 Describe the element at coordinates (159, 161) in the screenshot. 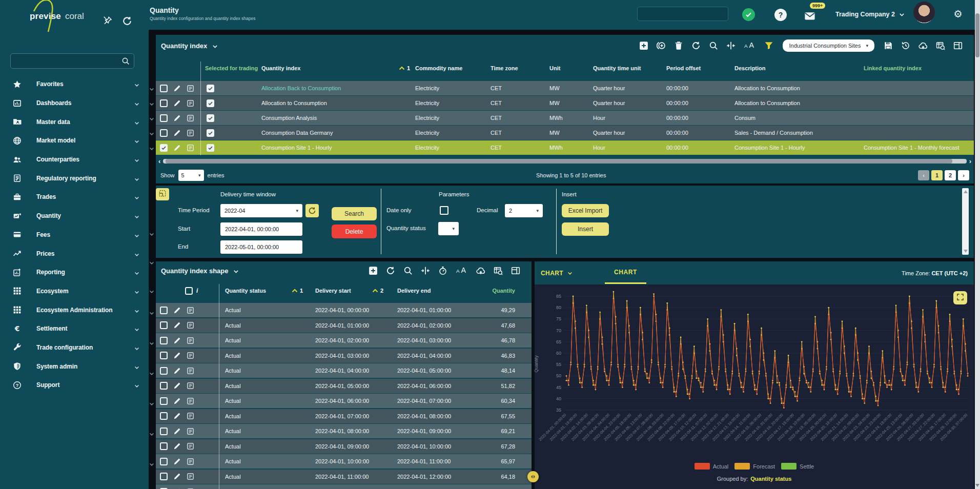

I see `scroll-left-icon: ‹` at that location.